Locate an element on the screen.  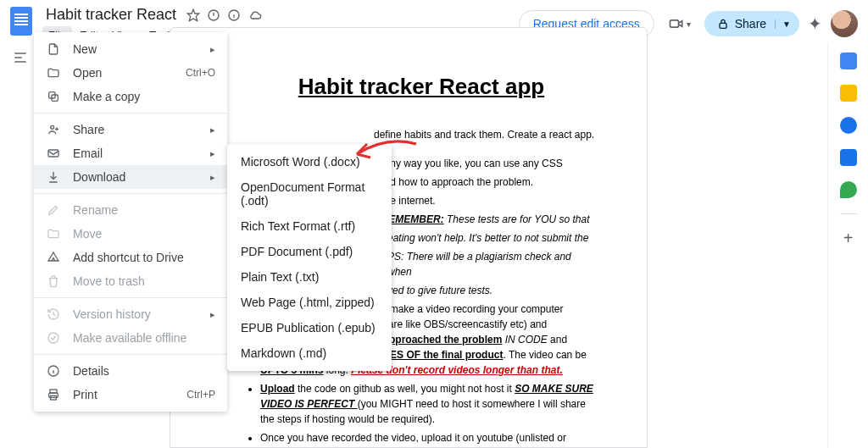
lock-icon is located at coordinates (723, 24).